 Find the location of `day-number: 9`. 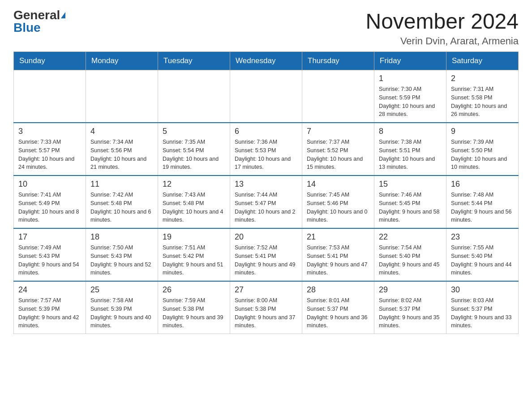

day-number: 9 is located at coordinates (482, 132).